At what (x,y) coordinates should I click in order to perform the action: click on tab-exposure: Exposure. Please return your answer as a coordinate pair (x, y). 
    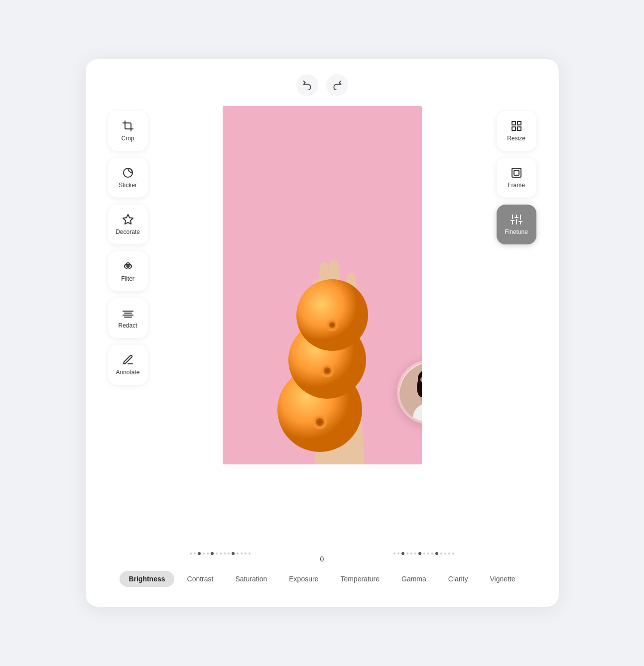
    Looking at the image, I should click on (304, 579).